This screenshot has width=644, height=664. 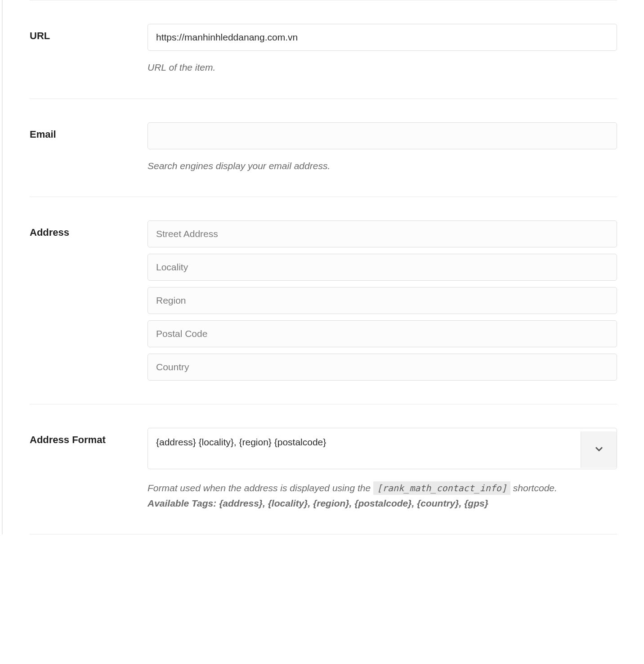 I want to click on address-format-input, so click(x=382, y=449).